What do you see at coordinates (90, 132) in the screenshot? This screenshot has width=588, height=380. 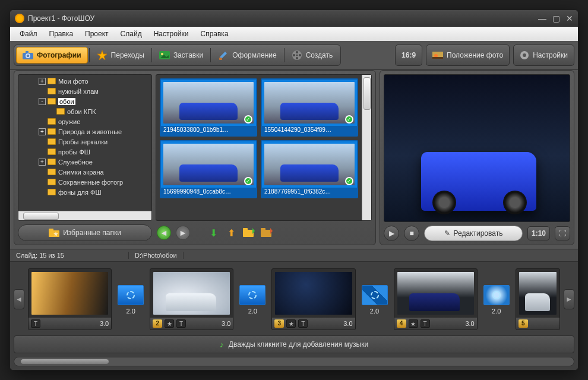 I see `tree-item-label: Природа и животные` at bounding box center [90, 132].